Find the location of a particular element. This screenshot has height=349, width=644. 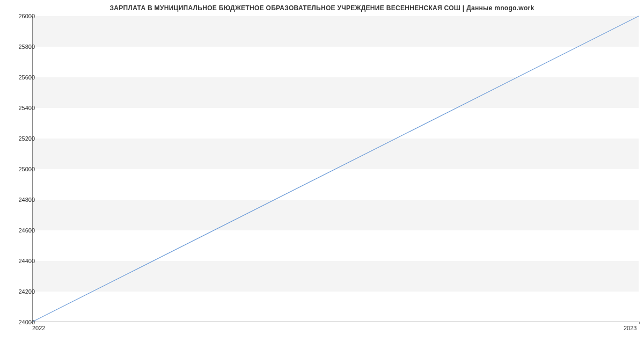

y-tick-label: 24600 is located at coordinates (27, 230).